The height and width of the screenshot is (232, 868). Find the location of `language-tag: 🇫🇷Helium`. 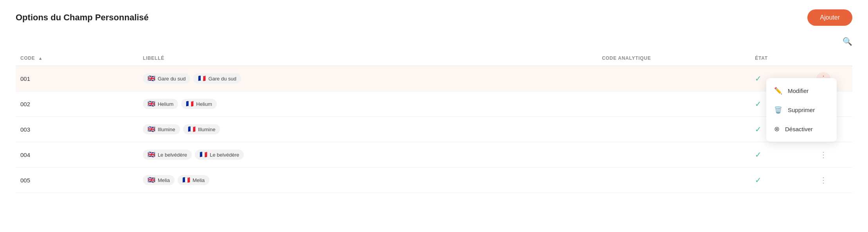

language-tag: 🇫🇷Helium is located at coordinates (199, 104).